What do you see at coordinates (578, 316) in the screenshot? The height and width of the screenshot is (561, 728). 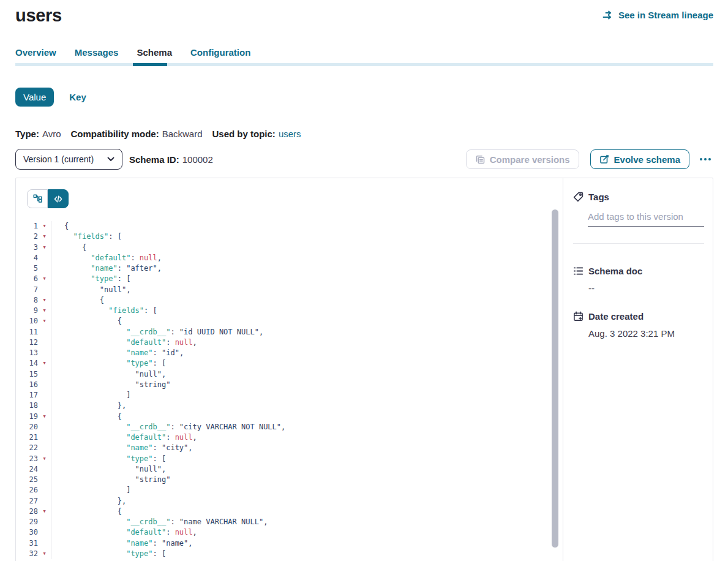 I see `calendar-plus-icon` at bounding box center [578, 316].